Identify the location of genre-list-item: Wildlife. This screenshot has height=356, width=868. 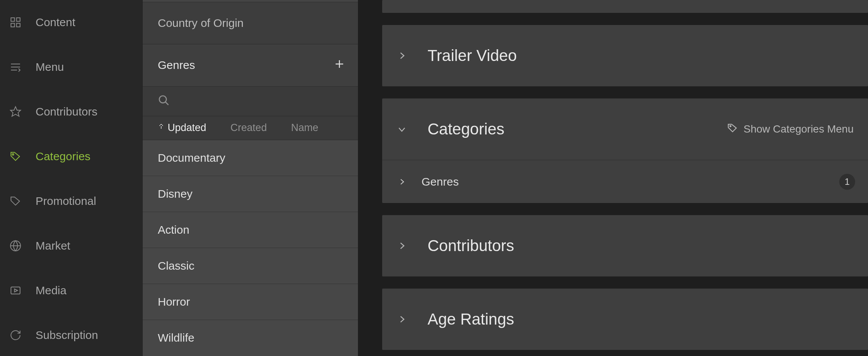
(250, 338).